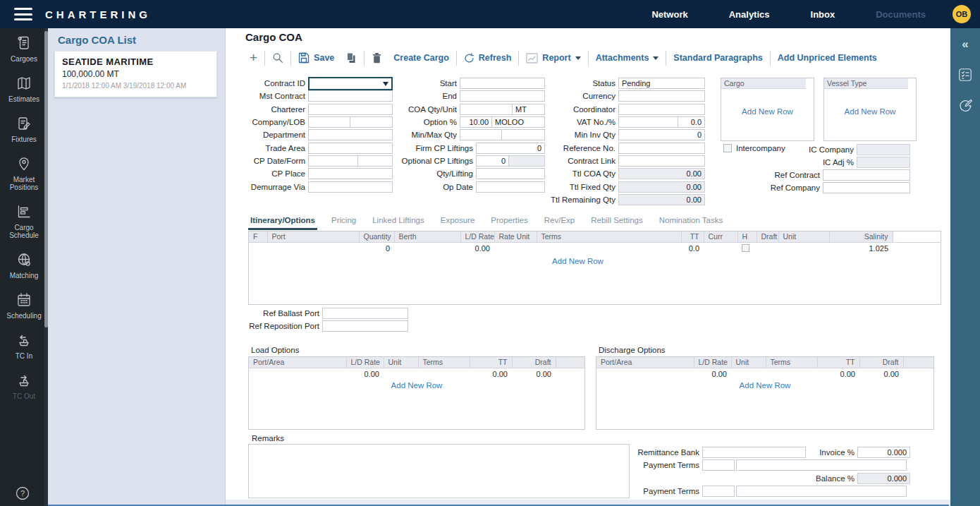  Describe the element at coordinates (350, 135) in the screenshot. I see `department-field` at that location.